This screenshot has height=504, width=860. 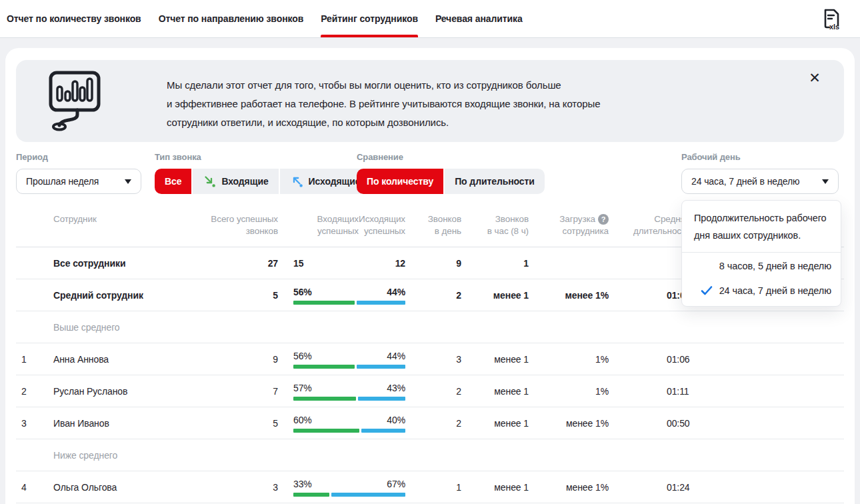 I want to click on pct-block: 60% 40%, so click(x=349, y=423).